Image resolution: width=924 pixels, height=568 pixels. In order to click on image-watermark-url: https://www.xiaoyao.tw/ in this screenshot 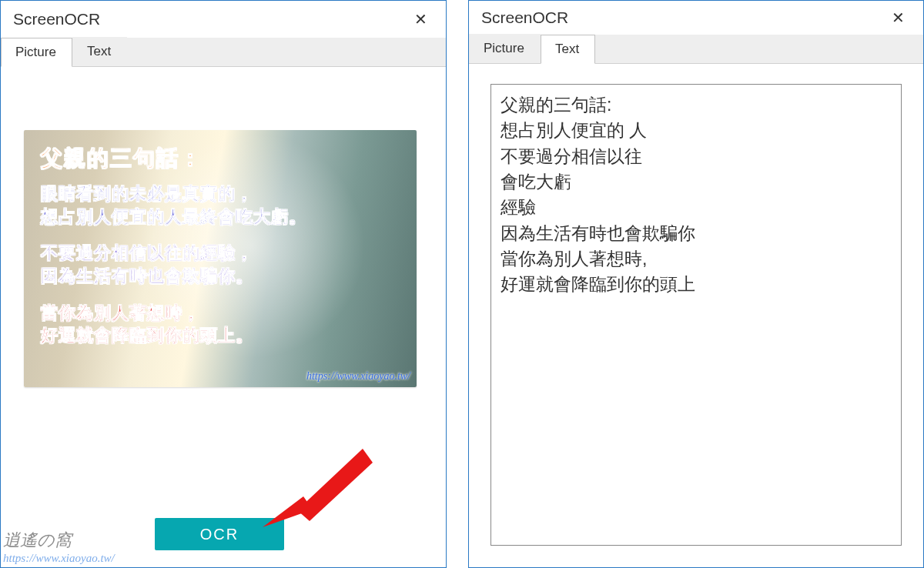, I will do `click(359, 376)`.